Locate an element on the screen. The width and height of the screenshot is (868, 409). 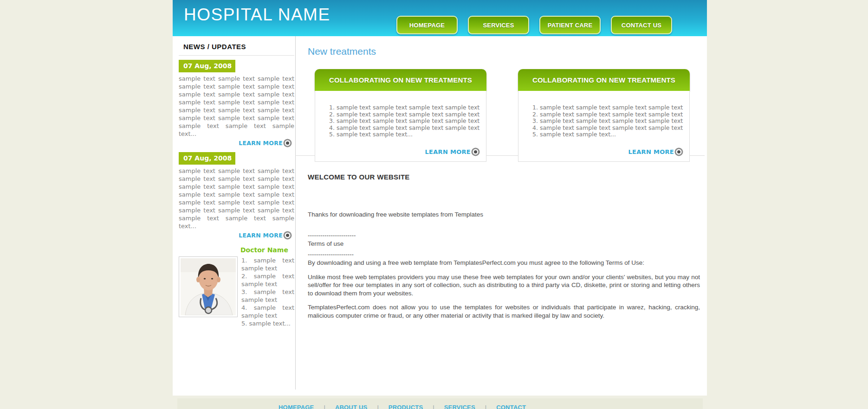
footer-link-services: SERVICES is located at coordinates (460, 406).